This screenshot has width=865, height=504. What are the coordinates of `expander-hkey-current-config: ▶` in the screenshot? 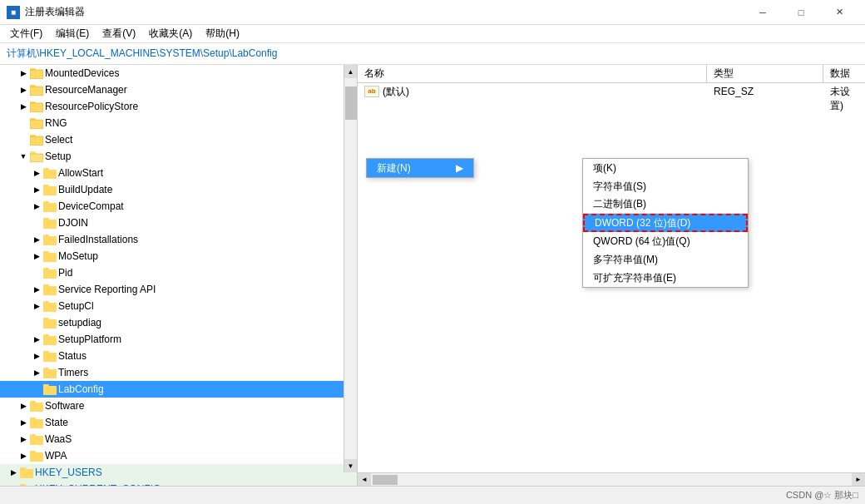 It's located at (13, 484).